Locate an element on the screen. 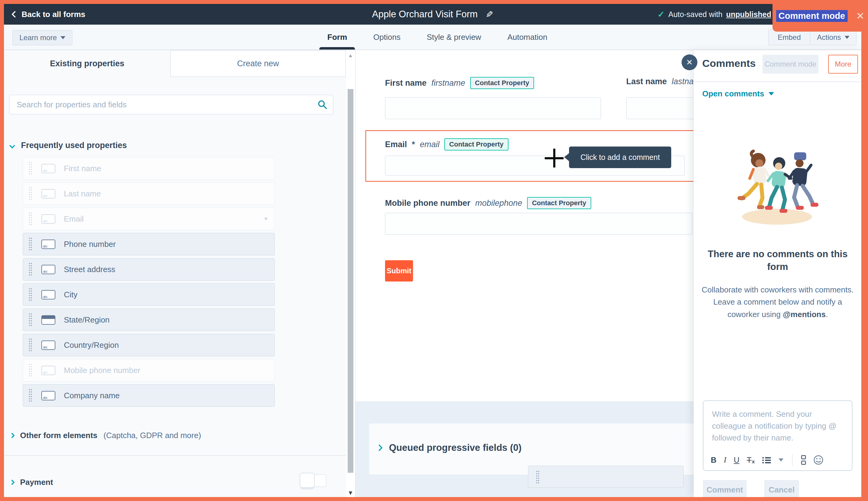 This screenshot has height=501, width=868. bullet-list-icon is located at coordinates (767, 460).